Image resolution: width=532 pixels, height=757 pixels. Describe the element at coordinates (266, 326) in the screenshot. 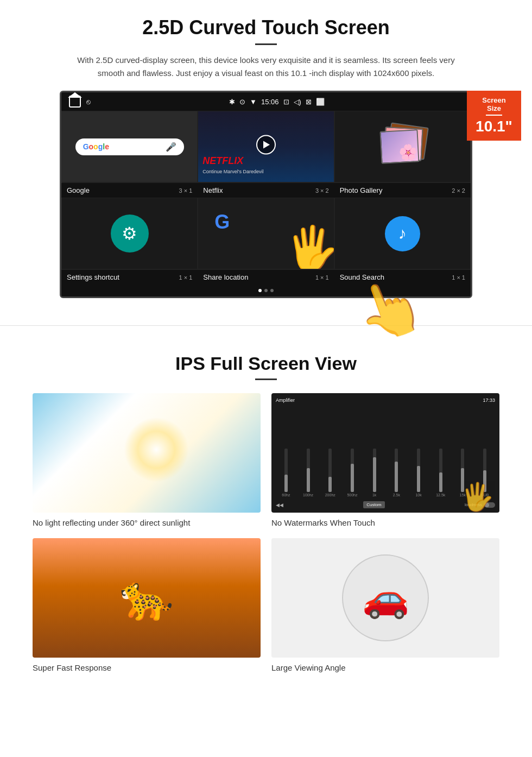

I see `section-divider` at that location.